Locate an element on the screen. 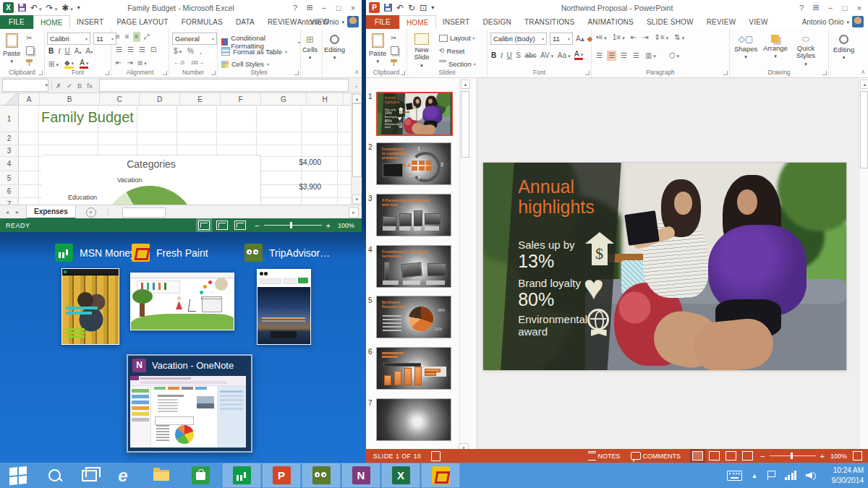 This screenshot has height=488, width=868. fill-color-icon: ◆ is located at coordinates (69, 64).